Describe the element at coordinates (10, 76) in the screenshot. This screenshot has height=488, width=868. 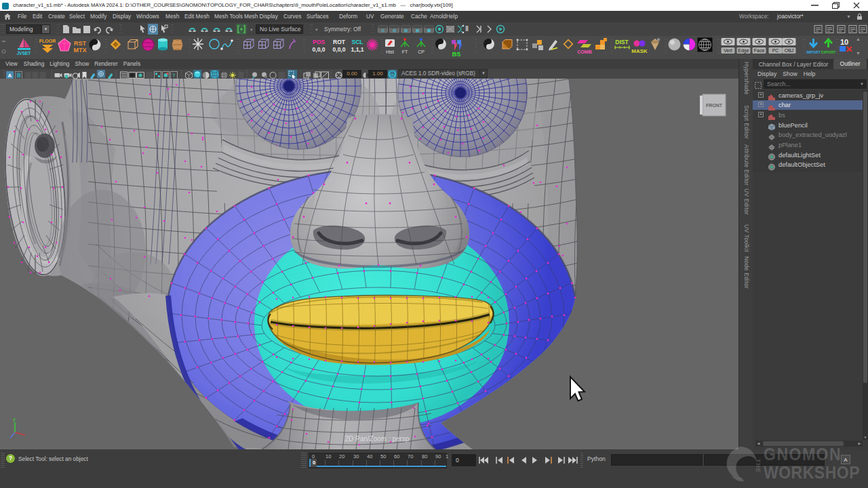
I see `svg-text: A` at that location.